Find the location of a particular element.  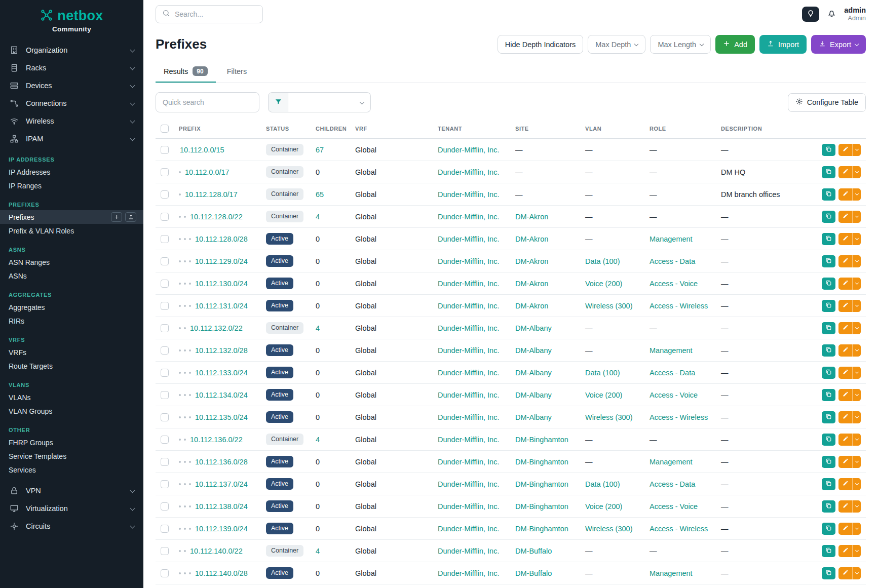

global-search-input is located at coordinates (216, 14).